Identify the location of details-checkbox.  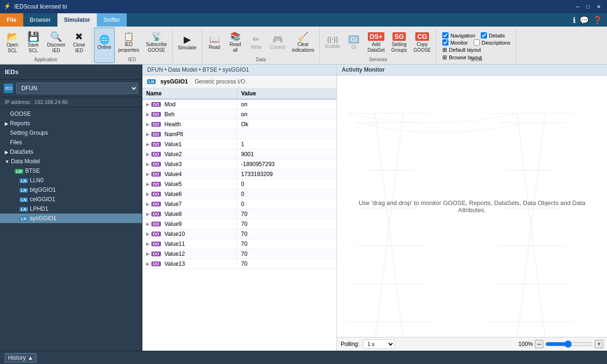
(484, 35).